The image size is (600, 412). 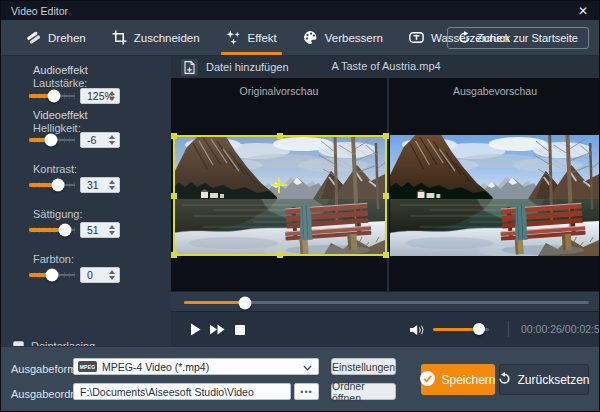 What do you see at coordinates (464, 38) in the screenshot?
I see `redo-arrow-icon` at bounding box center [464, 38].